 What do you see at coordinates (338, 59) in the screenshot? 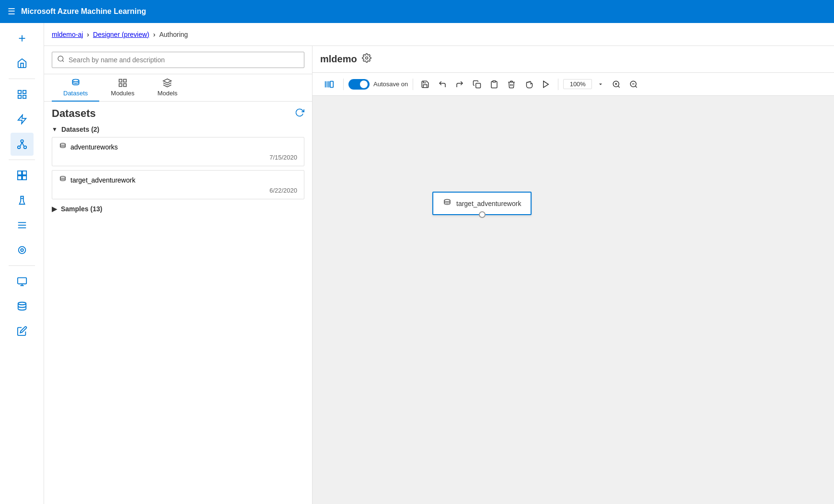
I see `canvas-title: mldemo` at bounding box center [338, 59].